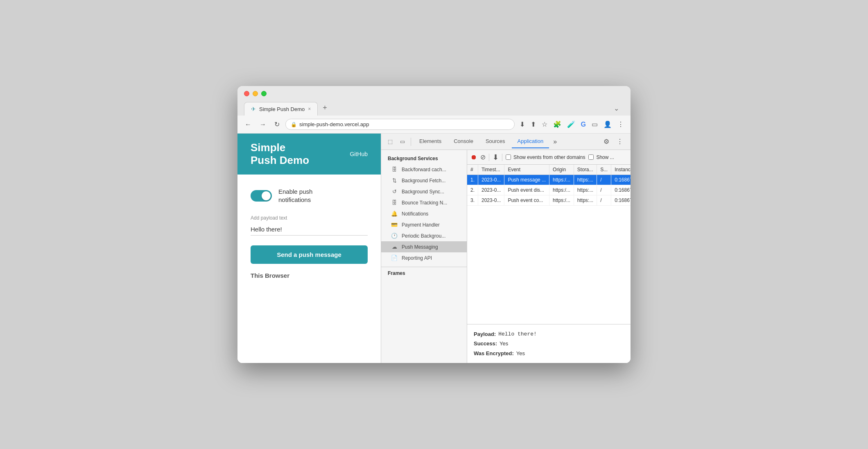  Describe the element at coordinates (549, 157) in the screenshot. I see `show-other-domains-text: Show events from other domains` at that location.